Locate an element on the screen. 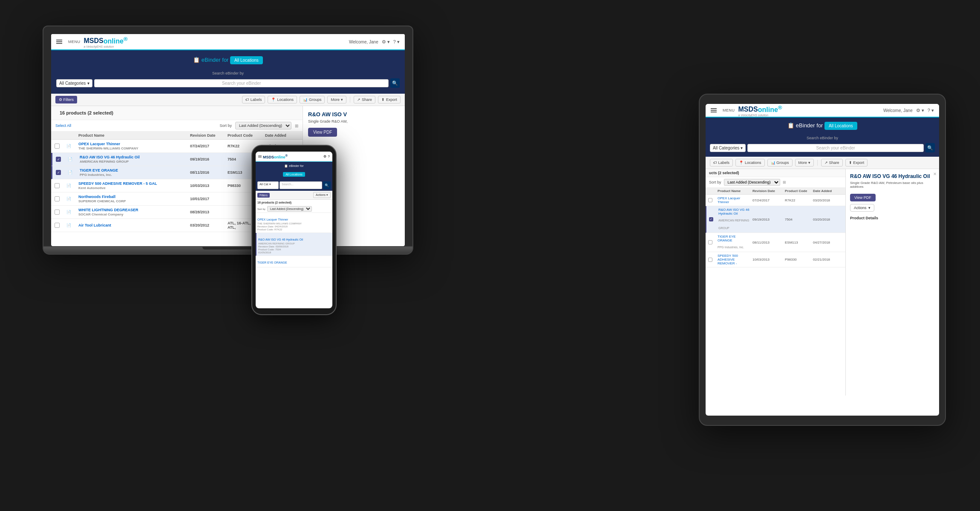 The height and width of the screenshot is (511, 980). product-name-0: OPEX Lacquer Thinner is located at coordinates (133, 144).